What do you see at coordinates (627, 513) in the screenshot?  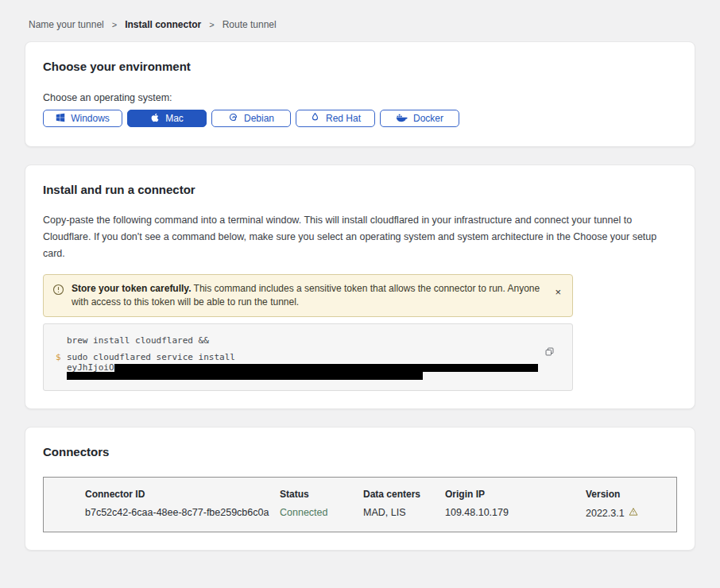 I see `cell-version: 2022.3.1` at bounding box center [627, 513].